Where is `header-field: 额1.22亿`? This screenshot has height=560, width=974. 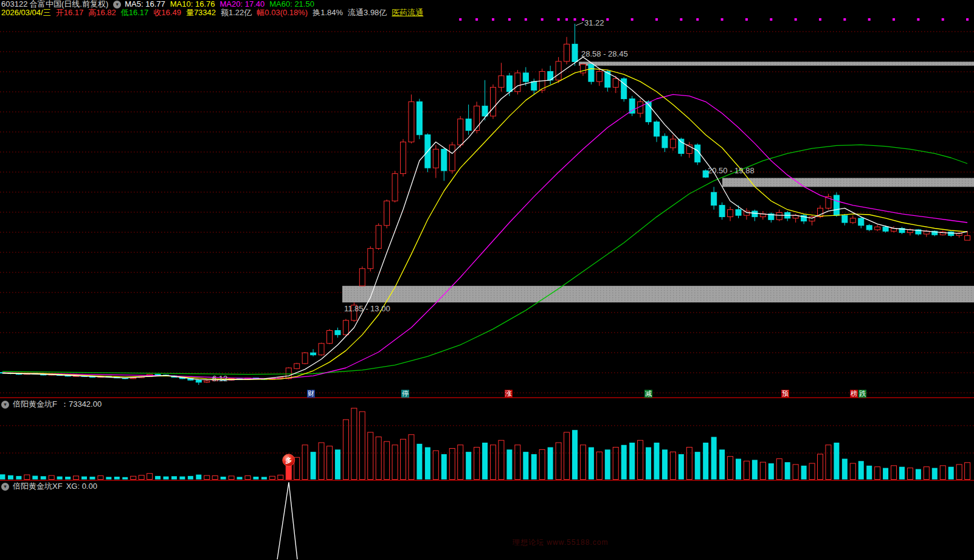
header-field: 额1.22亿 is located at coordinates (236, 12).